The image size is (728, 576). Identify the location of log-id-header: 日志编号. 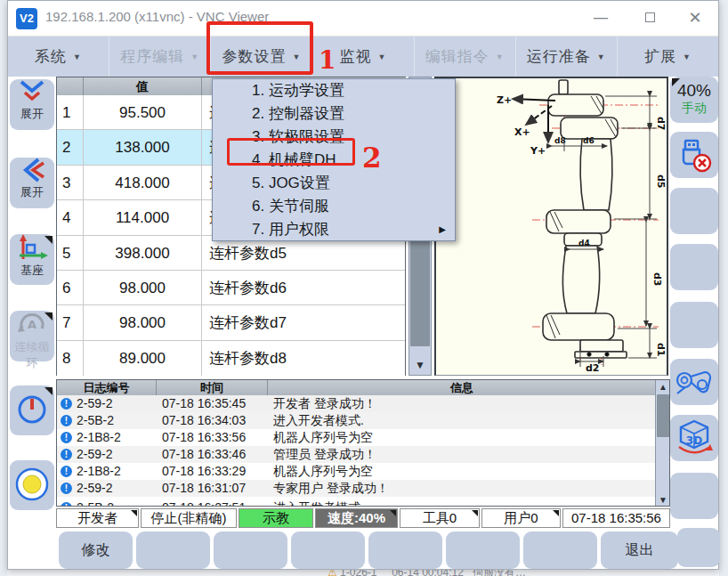
(107, 388).